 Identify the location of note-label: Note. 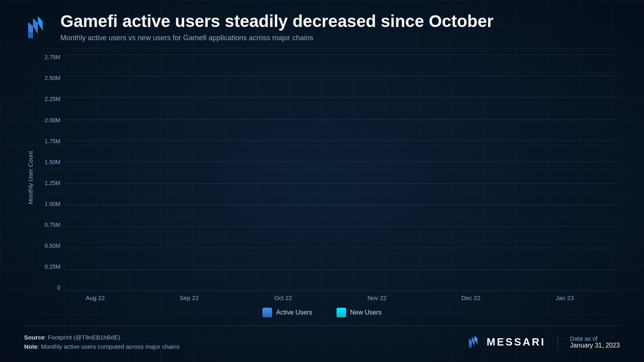
(31, 347).